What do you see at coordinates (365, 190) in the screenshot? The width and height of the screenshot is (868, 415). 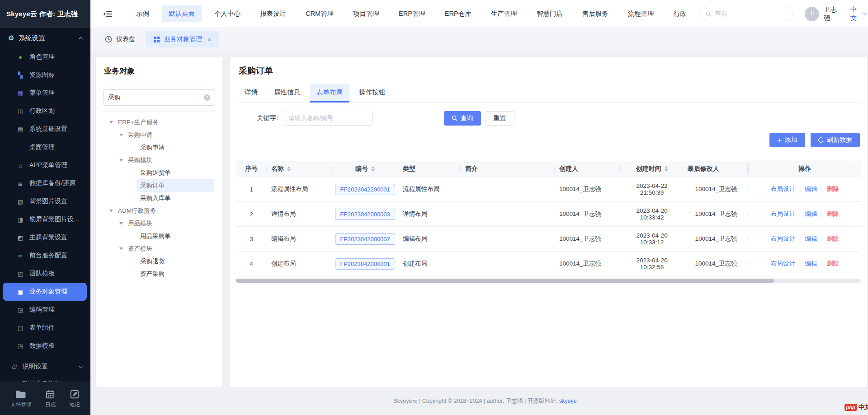 I see `code-chip: FP2023042200001` at bounding box center [365, 190].